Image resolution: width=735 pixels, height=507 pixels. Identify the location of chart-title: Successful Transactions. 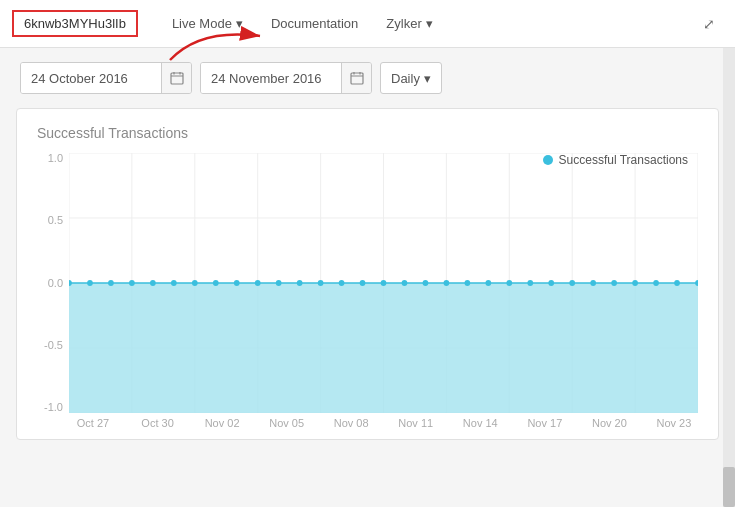
(368, 133).